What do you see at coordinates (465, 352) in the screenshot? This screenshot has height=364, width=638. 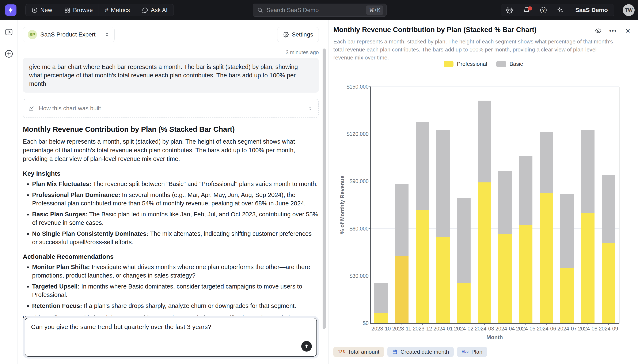 I see `text-type-icon: Abc` at bounding box center [465, 352].